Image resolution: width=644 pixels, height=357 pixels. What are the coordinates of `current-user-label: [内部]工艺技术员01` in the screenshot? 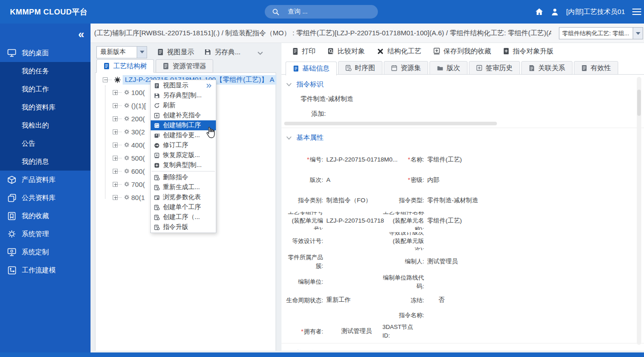 It's located at (596, 12).